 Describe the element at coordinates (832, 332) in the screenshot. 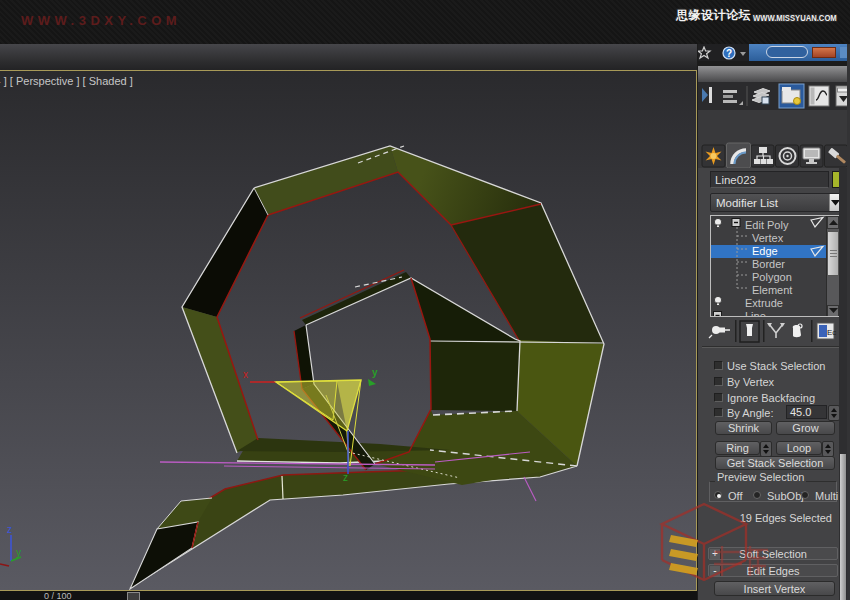

I see `svg-text: Ec` at that location.